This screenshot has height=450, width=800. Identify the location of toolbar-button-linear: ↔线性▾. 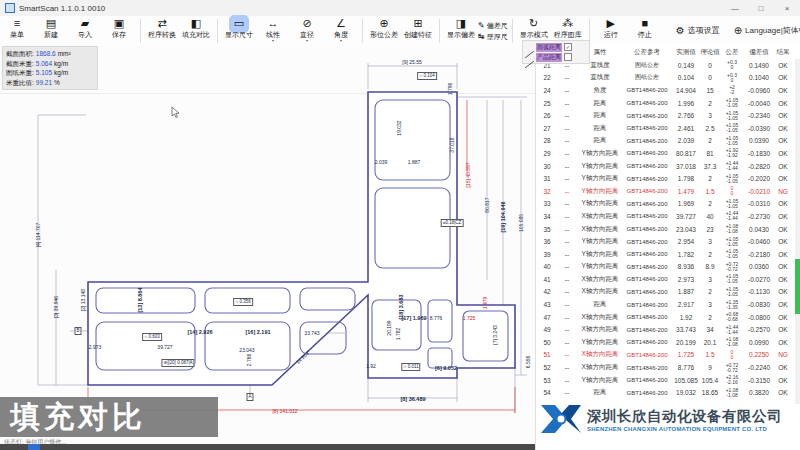
(273, 30).